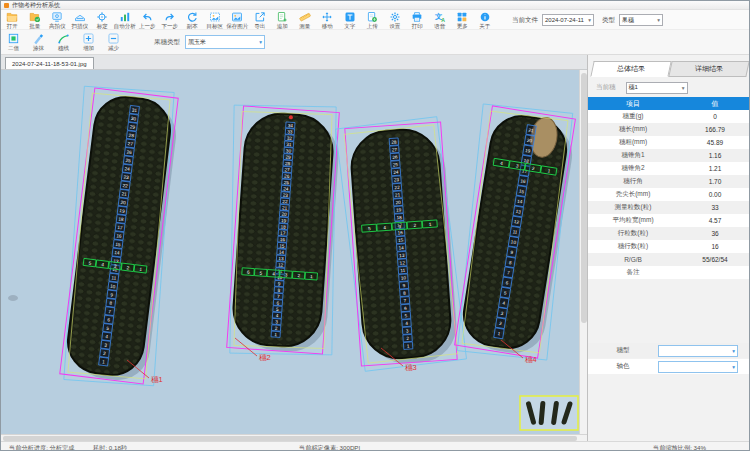 The width and height of the screenshot is (750, 451). Describe the element at coordinates (306, 20) in the screenshot. I see `toolbar-button-measure-ruler: 测量` at that location.